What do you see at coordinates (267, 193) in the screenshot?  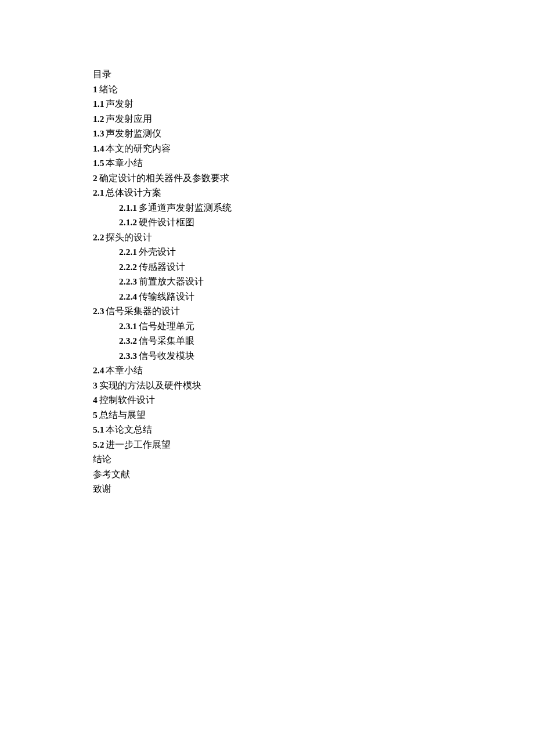 I see `toc-entry: 2.1总体设计方案` at bounding box center [267, 193].